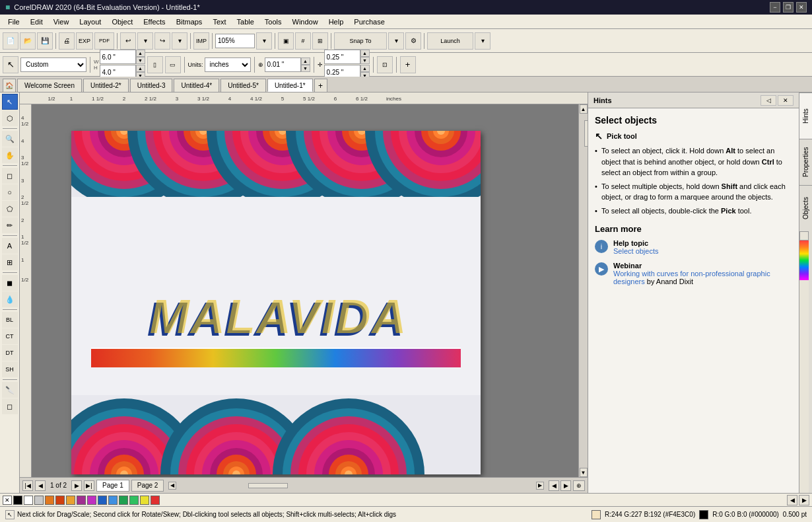  What do you see at coordinates (10, 155) in the screenshot?
I see `pan-tool: ✋` at bounding box center [10, 155].